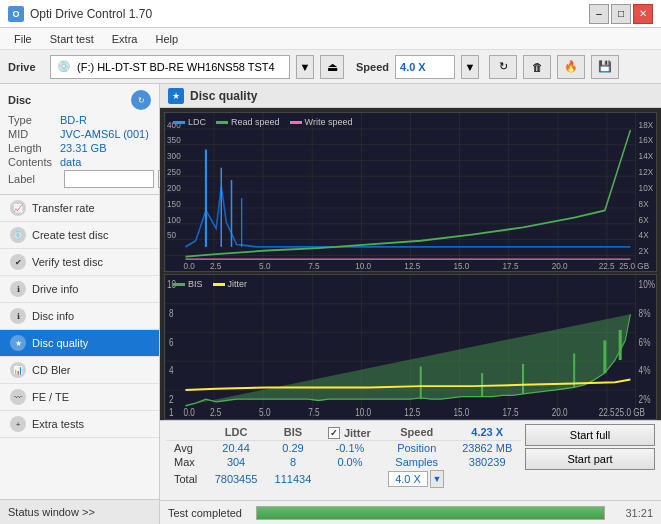 This screenshot has height=524, width=661. I want to click on svg-text: 300, so click(174, 156).